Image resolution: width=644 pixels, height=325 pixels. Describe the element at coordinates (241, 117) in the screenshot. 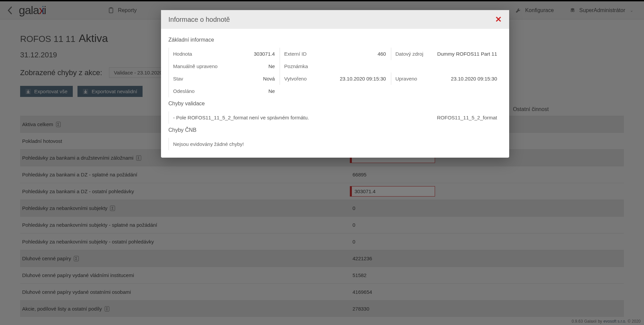

I see `validation-error-message: - Pole ROFOS11_11_5_2_format není ve spr…` at that location.